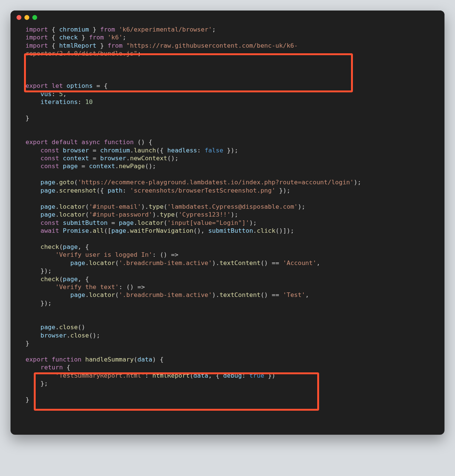 The width and height of the screenshot is (455, 476). What do you see at coordinates (27, 17) in the screenshot?
I see `window-minimize-button` at bounding box center [27, 17].